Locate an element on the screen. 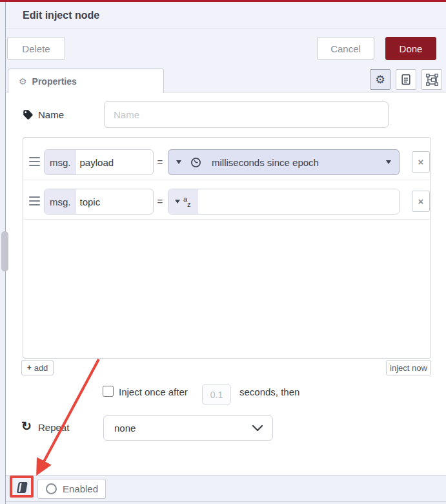 This screenshot has width=446, height=504. tab-button-appearance is located at coordinates (432, 79).